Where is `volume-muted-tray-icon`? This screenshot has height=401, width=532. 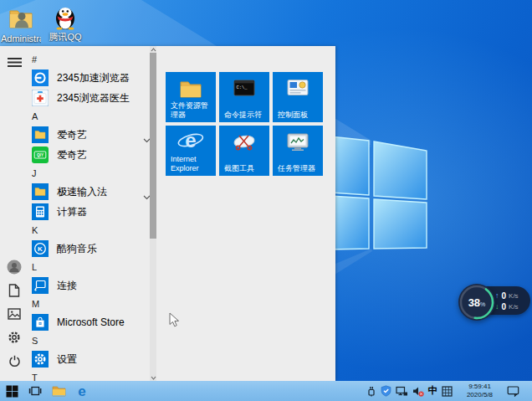 volume-muted-tray-icon is located at coordinates (418, 392).